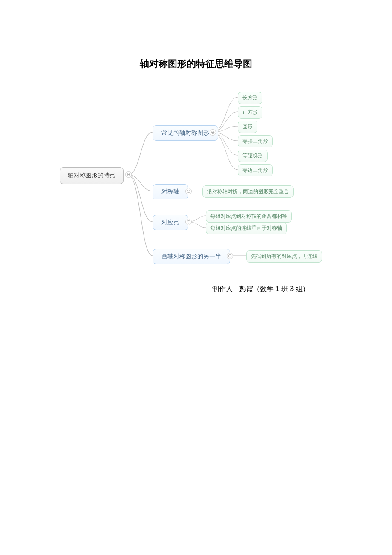 This screenshot has width=392, height=555. Describe the element at coordinates (250, 113) in the screenshot. I see `leaf-label: 正方形` at that location.